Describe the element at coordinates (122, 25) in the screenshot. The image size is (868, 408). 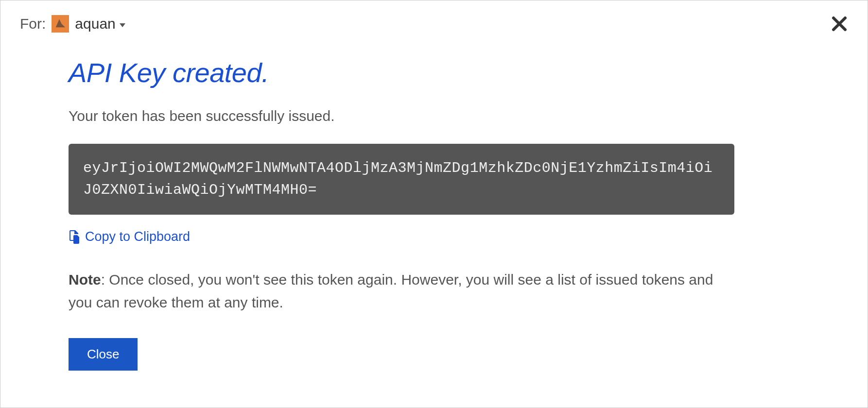
I see `chevron-down-icon` at that location.